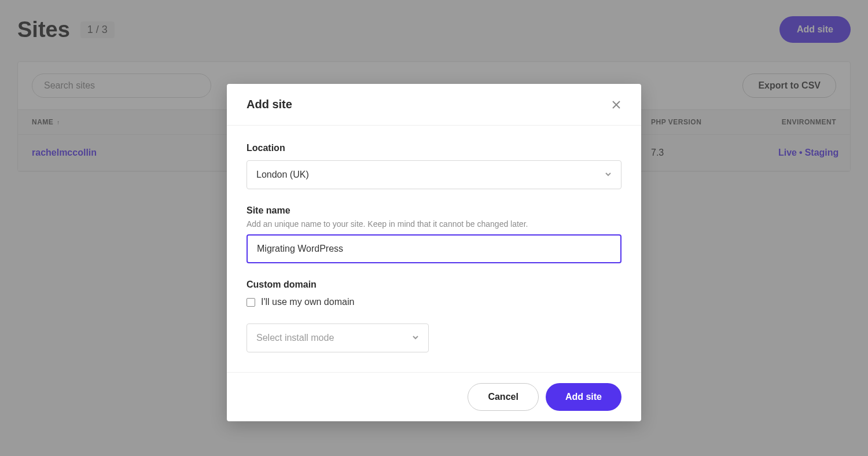  What do you see at coordinates (251, 302) in the screenshot?
I see `own-domain-checkbox` at bounding box center [251, 302].